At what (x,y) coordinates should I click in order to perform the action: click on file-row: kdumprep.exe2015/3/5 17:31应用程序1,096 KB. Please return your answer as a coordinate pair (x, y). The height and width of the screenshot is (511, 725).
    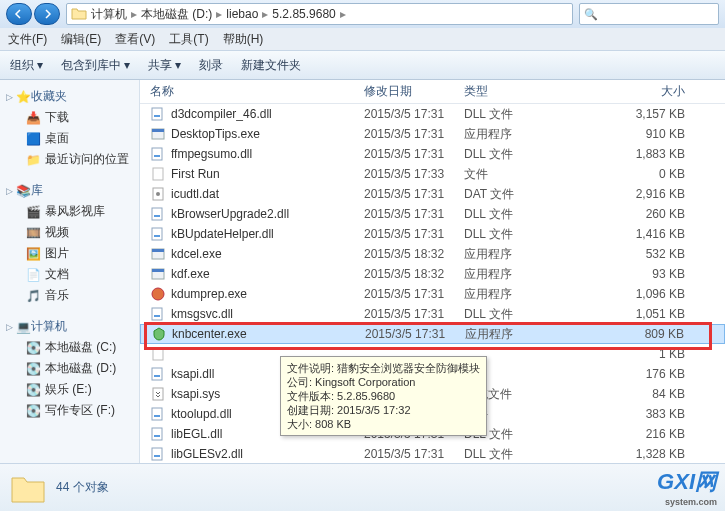
    Looking at the image, I should click on (432, 294).